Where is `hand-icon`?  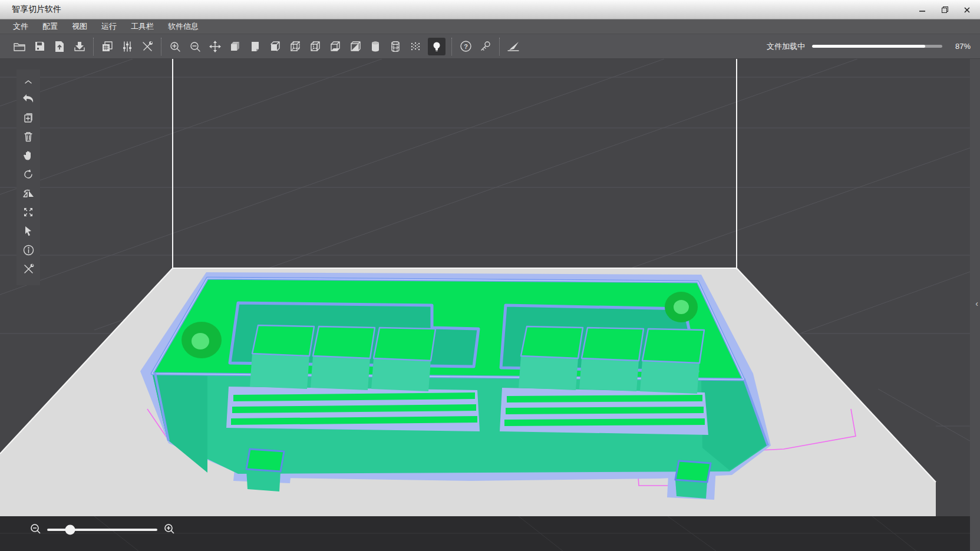
hand-icon is located at coordinates (28, 157).